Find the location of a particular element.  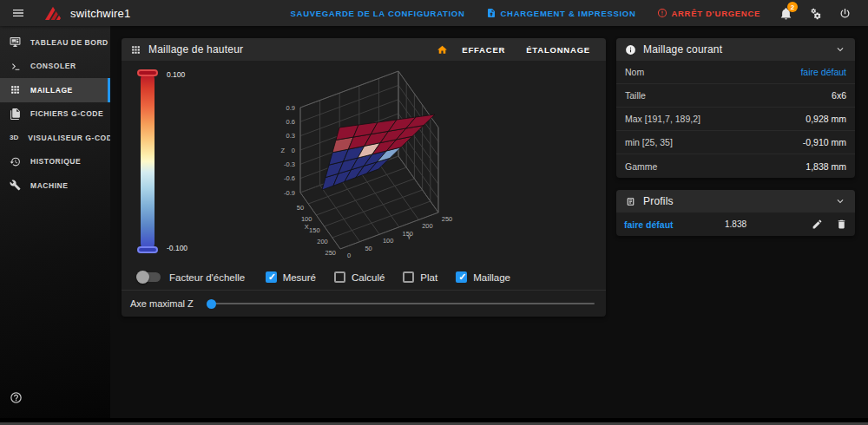

console-icon is located at coordinates (16, 66).